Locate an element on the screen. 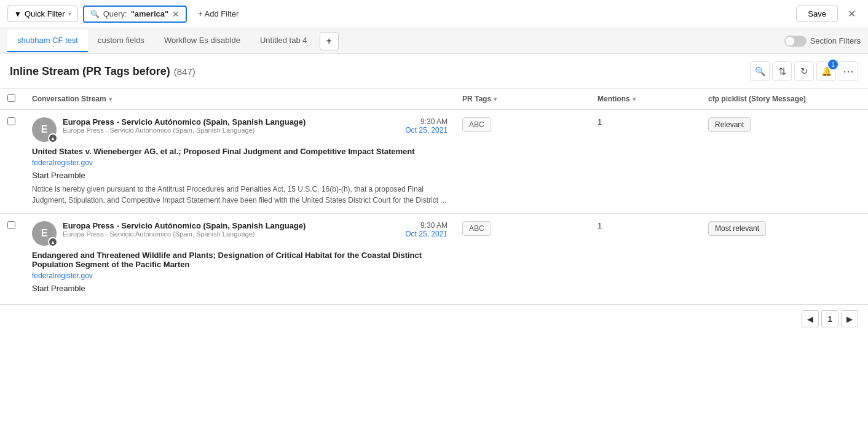  prev-page-button: ◀ is located at coordinates (810, 319).